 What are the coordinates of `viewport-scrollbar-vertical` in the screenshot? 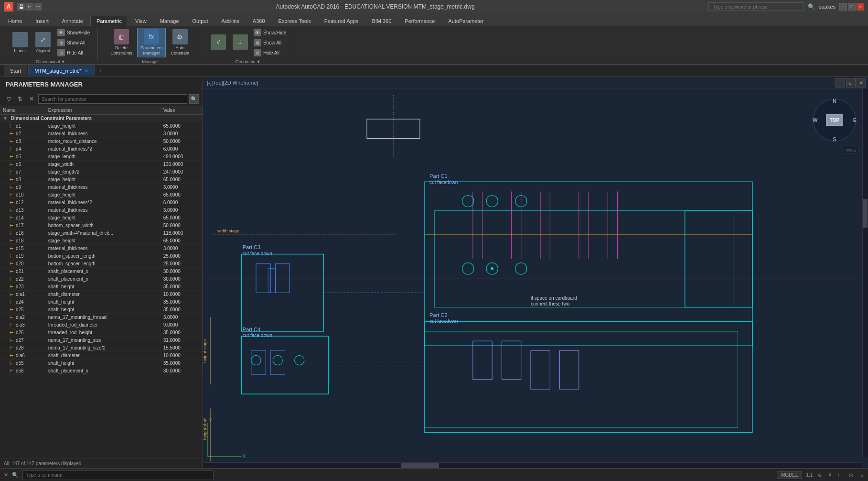 It's located at (865, 273).